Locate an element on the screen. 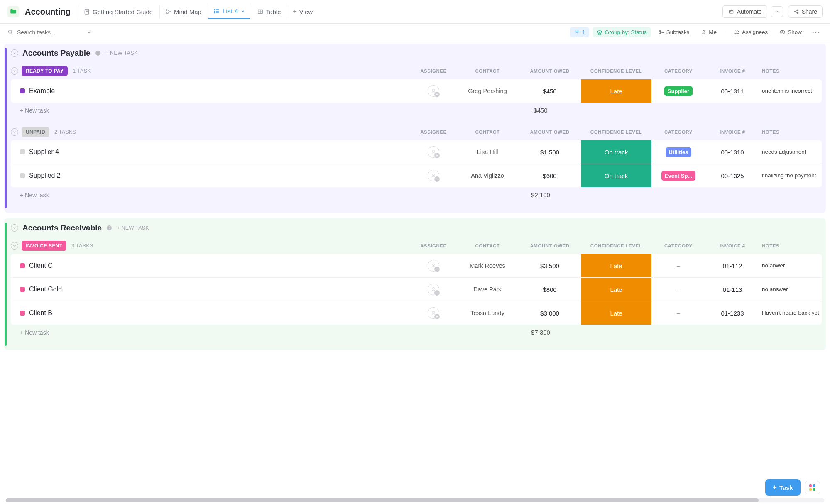 The image size is (830, 504). category-tag: Utilities is located at coordinates (678, 152).